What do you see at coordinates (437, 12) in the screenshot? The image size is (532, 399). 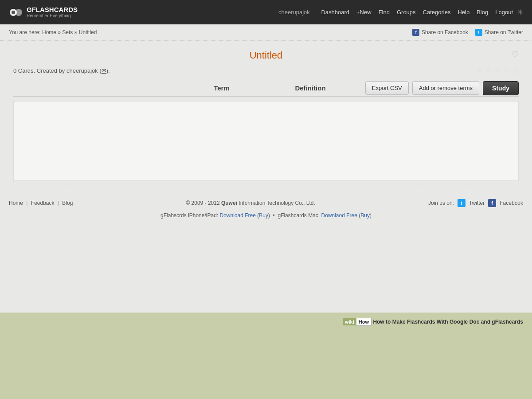 I see `nav-categories: Categories` at bounding box center [437, 12].